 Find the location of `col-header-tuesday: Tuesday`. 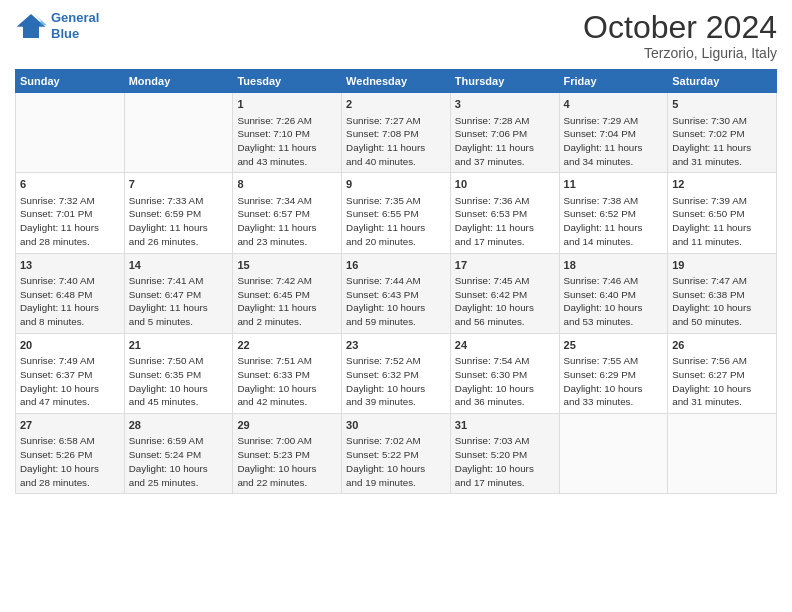

col-header-tuesday: Tuesday is located at coordinates (288, 82).